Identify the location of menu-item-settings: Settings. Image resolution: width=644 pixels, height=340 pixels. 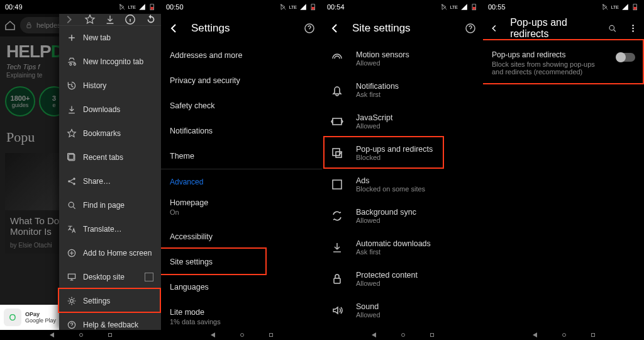
(110, 301).